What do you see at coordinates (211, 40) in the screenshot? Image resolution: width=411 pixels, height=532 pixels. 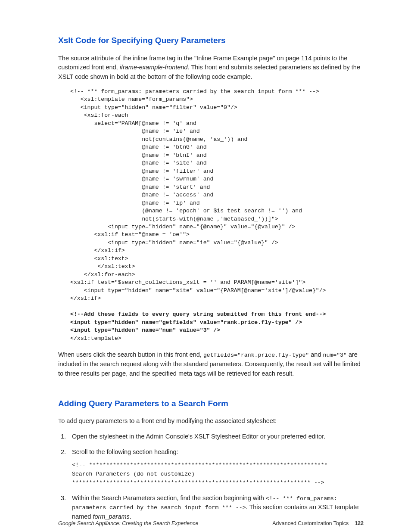 I see `section-heading-xslt-code: Xslt Code for Specifying Query Parameter…` at bounding box center [211, 40].